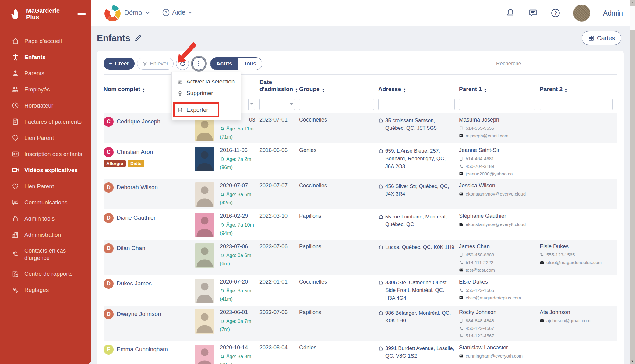  I want to click on child-name-link: Deborah Wilson, so click(137, 187).